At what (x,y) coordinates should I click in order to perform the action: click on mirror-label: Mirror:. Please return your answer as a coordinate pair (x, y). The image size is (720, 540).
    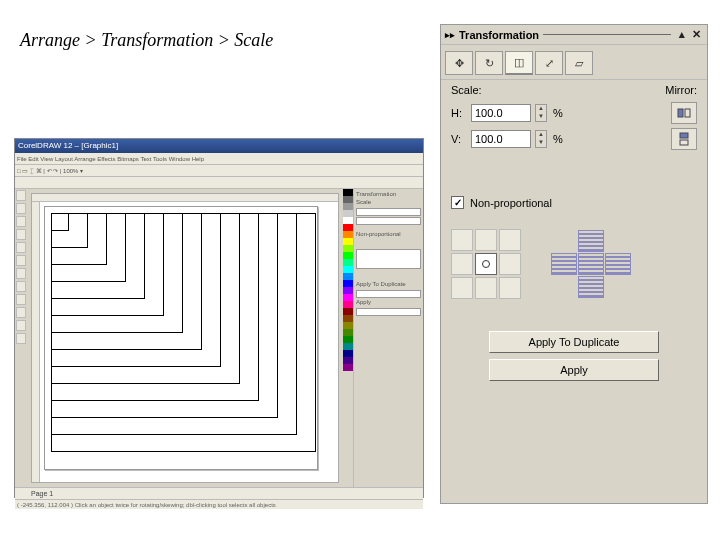
    Looking at the image, I should click on (681, 90).